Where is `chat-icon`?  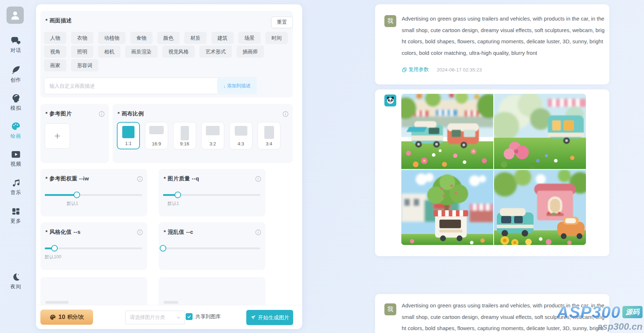 chat-icon is located at coordinates (16, 41).